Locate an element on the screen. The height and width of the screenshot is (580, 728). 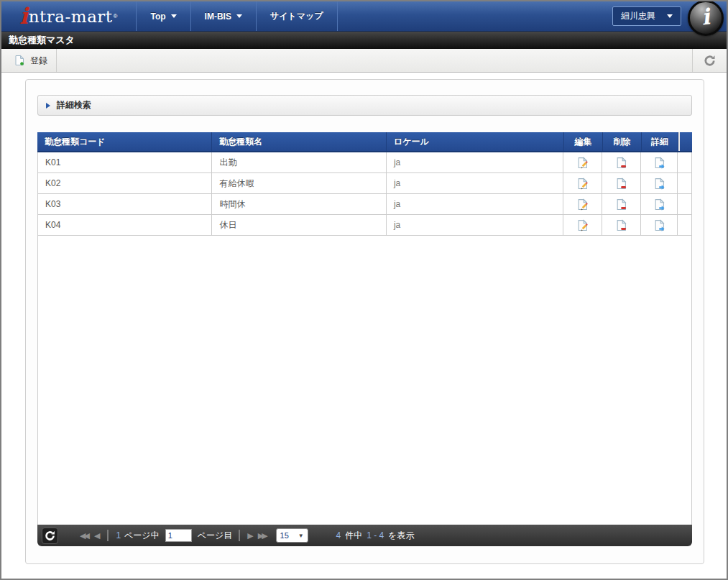
column-header-code: 勤怠種類コード is located at coordinates (125, 142).